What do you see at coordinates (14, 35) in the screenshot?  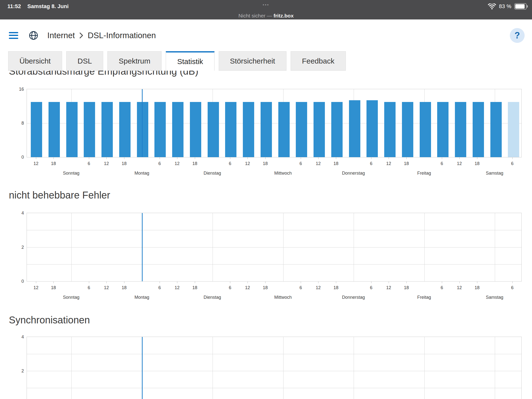 I see `menu-icon` at bounding box center [14, 35].